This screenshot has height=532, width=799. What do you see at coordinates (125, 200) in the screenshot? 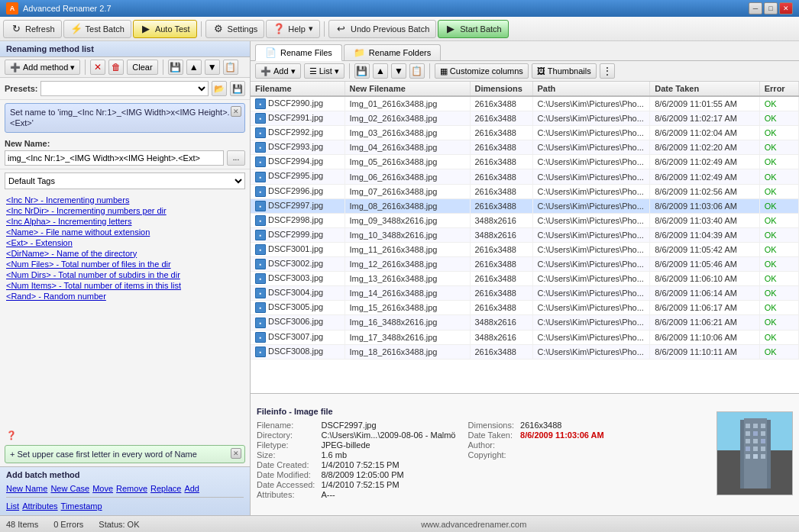
I see `tag-item: <Inc Nr> - Incrementing numbers` at bounding box center [125, 200].